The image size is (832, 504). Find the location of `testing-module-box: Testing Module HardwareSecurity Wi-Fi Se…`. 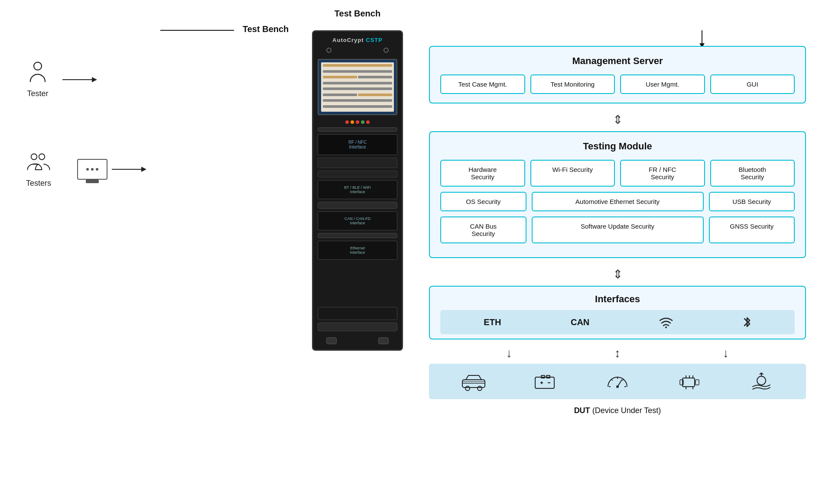

testing-module-box: Testing Module HardwareSecurity Wi-Fi Se… is located at coordinates (618, 195).